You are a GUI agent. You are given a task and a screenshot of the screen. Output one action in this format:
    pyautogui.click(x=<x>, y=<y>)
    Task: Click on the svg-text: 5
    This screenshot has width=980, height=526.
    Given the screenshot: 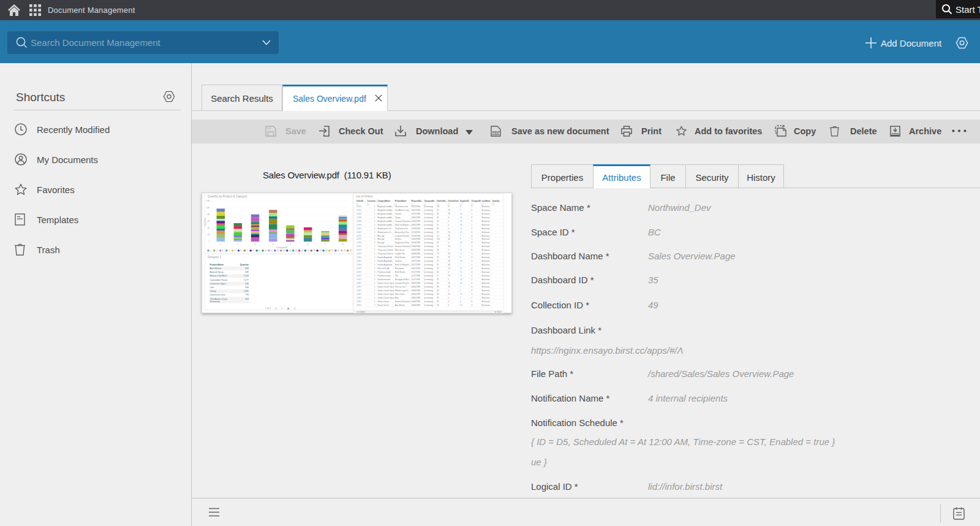 What is the action you would take?
    pyautogui.click(x=290, y=245)
    